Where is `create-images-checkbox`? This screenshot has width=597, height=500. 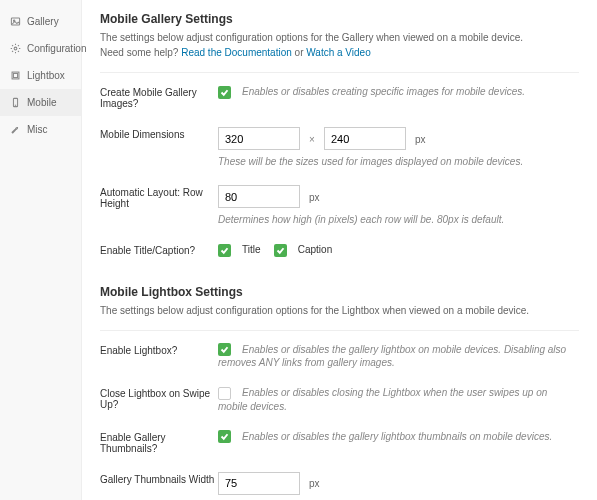
create-images-checkbox is located at coordinates (224, 92).